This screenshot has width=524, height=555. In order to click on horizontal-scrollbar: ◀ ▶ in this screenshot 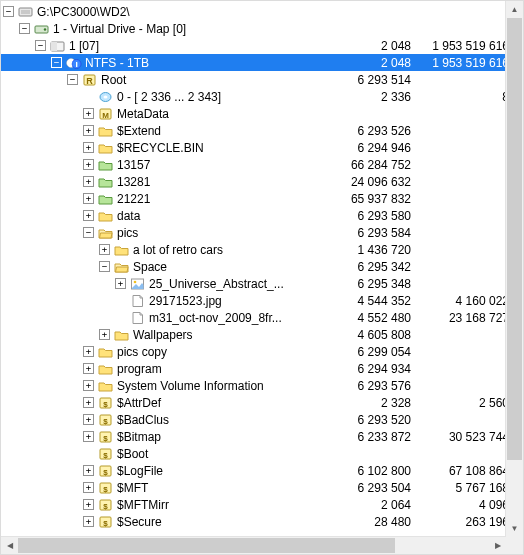, I will do `click(254, 545)`.